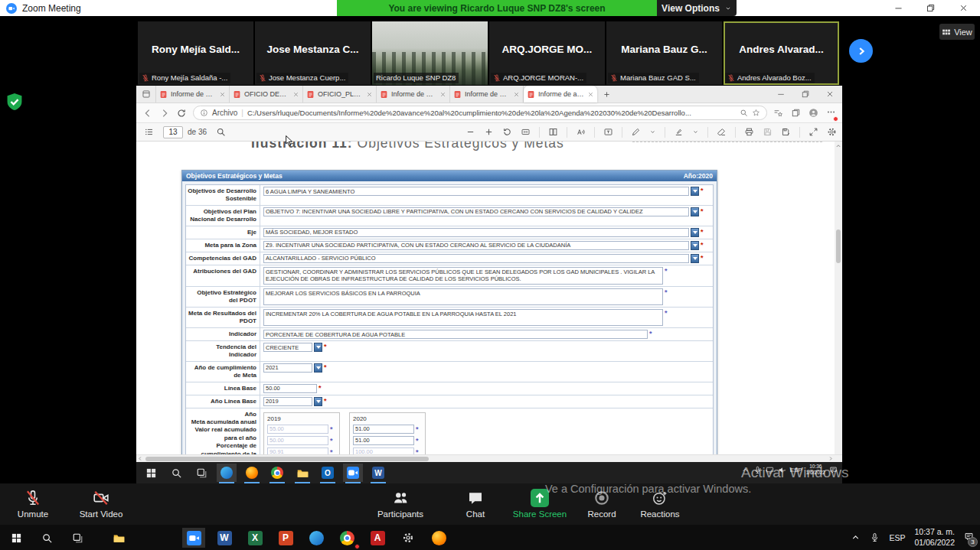 This screenshot has width=980, height=550. Describe the element at coordinates (340, 94) in the screenshot. I see `browser-tab: OFICIO_PLANIFICA_EC` at that location.